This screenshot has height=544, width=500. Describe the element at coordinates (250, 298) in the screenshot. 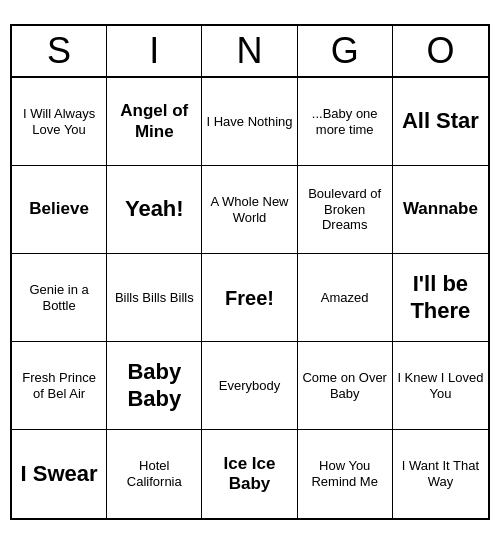

I see `bingo-cell: Free!` at that location.